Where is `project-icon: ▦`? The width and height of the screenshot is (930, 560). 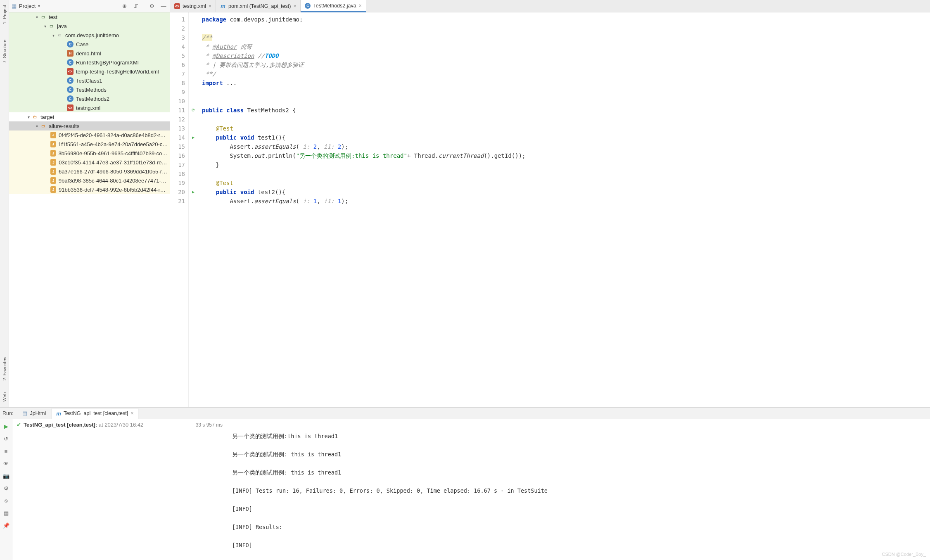
project-icon: ▦ is located at coordinates (14, 6).